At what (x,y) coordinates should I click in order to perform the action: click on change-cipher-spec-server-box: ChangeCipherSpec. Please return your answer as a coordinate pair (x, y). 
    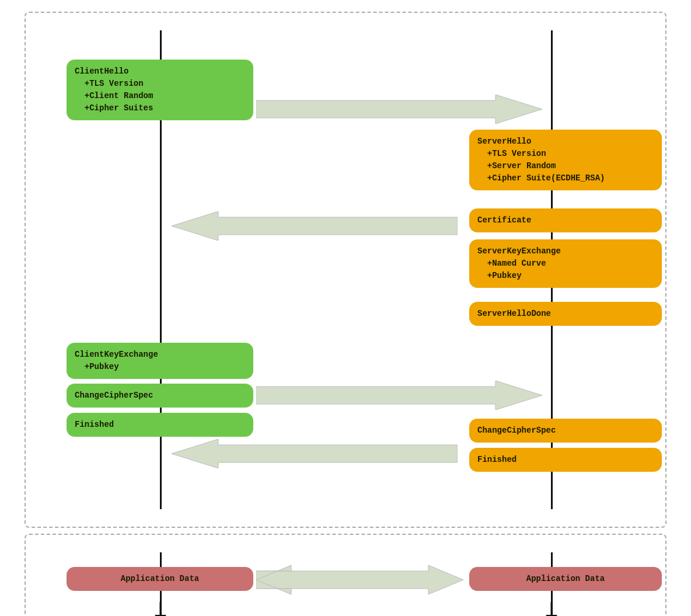
    Looking at the image, I should click on (566, 431).